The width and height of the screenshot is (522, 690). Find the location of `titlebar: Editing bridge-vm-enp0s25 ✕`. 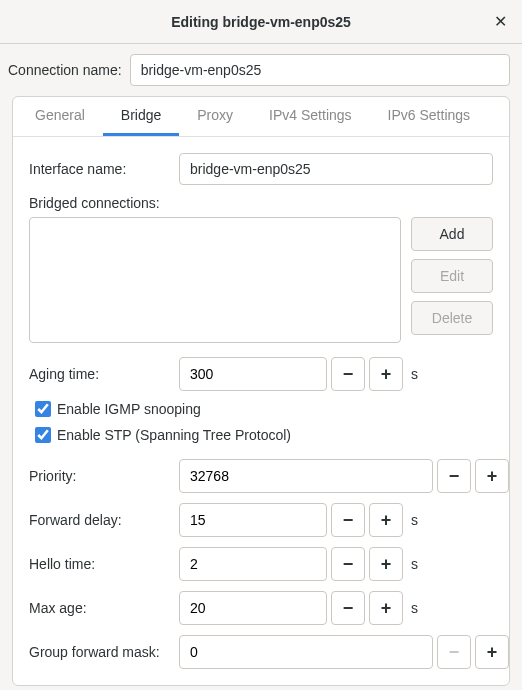

titlebar: Editing bridge-vm-enp0s25 ✕ is located at coordinates (261, 22).